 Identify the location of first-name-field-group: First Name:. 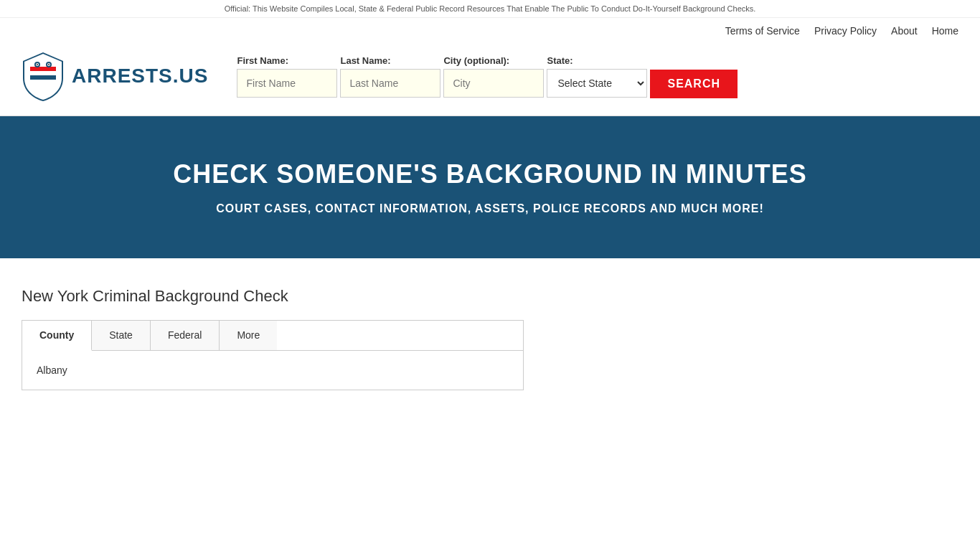
(287, 76).